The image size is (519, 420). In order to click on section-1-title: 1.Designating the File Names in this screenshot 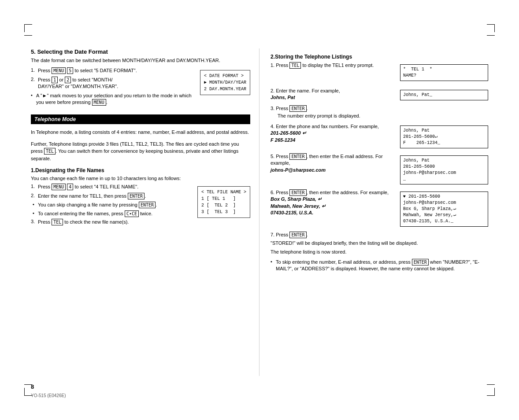, I will do `click(141, 170)`.